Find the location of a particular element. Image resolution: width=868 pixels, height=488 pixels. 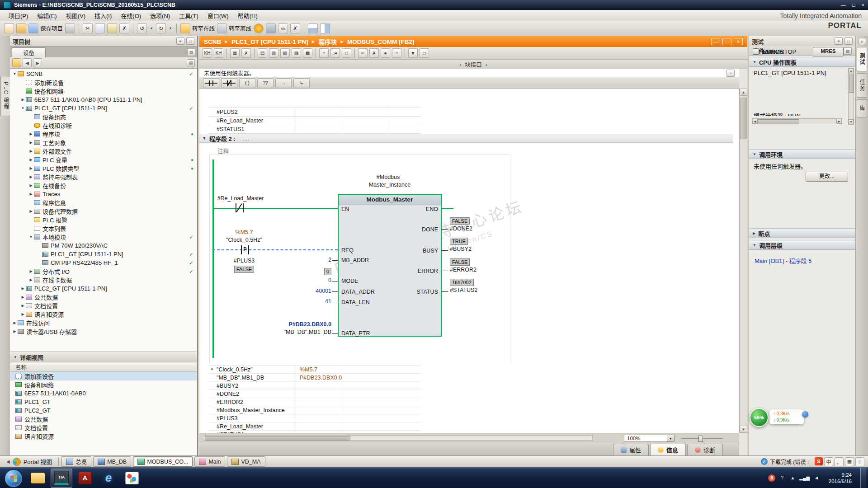

plc-programming-vertical-tab: PLC 编程 is located at coordinates (5, 96).